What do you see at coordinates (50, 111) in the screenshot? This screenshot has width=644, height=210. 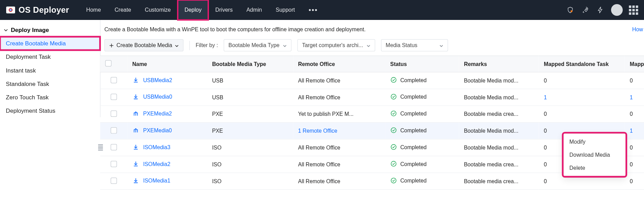 I see `sidebar-item-deployment-status: Deployment Status` at bounding box center [50, 111].